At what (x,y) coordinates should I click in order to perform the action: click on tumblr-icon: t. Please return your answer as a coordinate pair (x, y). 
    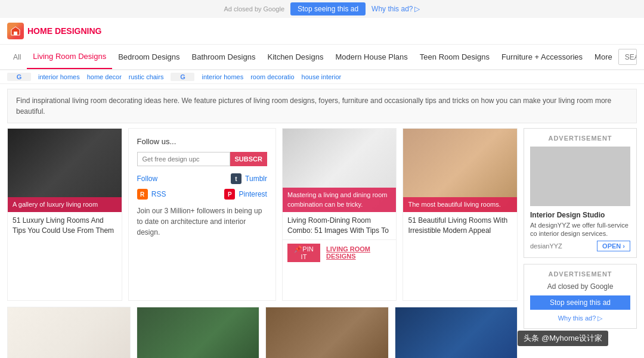
    Looking at the image, I should click on (236, 179).